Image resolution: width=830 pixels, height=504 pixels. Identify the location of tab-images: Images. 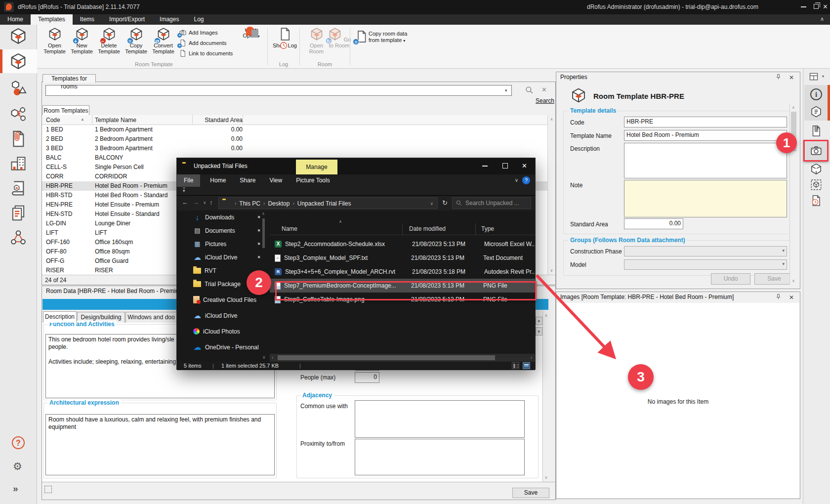
(169, 20).